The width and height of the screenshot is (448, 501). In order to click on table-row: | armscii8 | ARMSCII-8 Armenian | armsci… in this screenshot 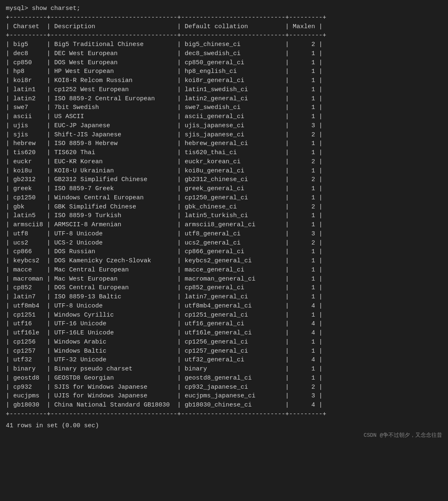, I will do `click(224, 225)`.